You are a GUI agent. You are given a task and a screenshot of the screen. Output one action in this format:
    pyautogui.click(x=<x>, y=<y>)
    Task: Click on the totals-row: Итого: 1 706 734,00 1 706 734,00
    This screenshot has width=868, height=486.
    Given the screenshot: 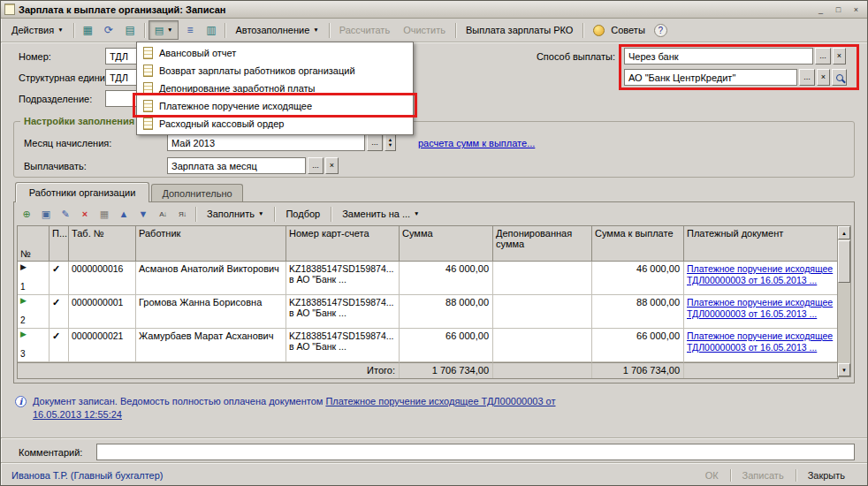 What is the action you would take?
    pyautogui.click(x=428, y=370)
    